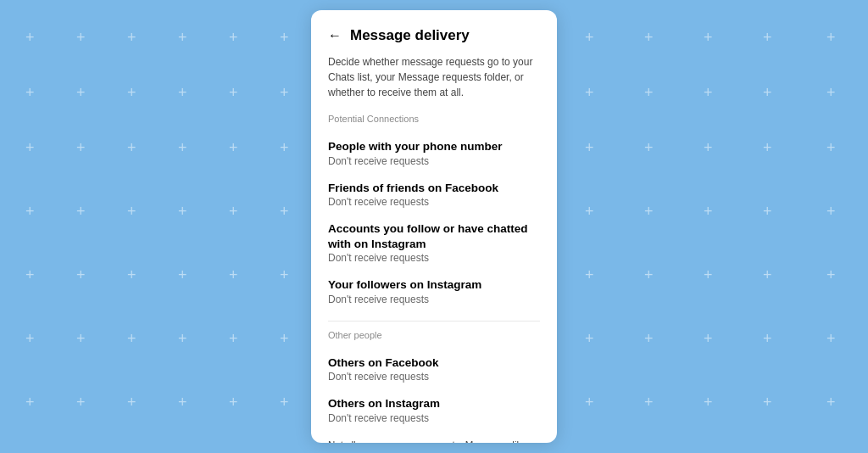 This screenshot has height=453, width=868. Describe the element at coordinates (434, 370) in the screenshot. I see `list-item: Others on Facebook Don't receive request…` at that location.